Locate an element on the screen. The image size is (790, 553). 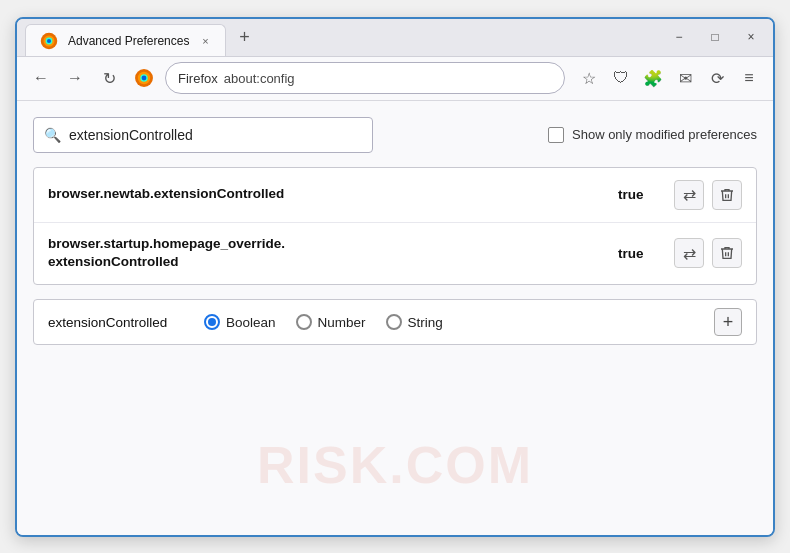
navigation-bar: ← → ↻ Firefox ☆ 🛡 🧩 ✉ ⟳ ≡ is located at coordinates (395, 79).